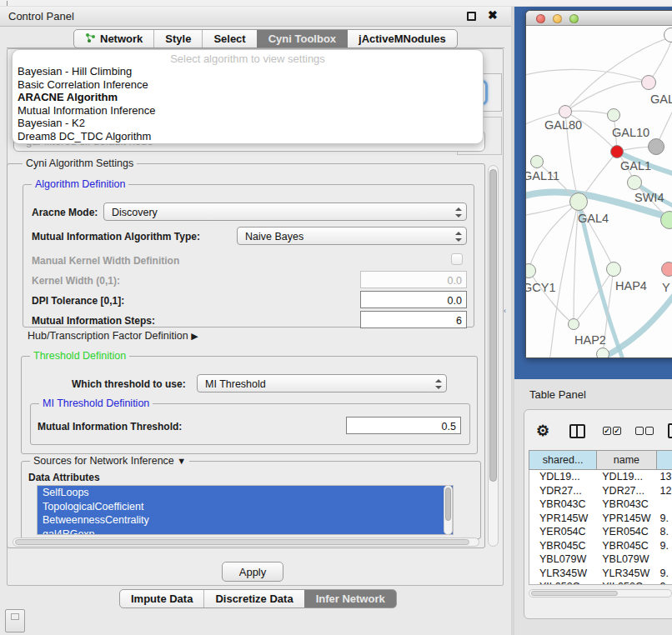 The height and width of the screenshot is (635, 672). What do you see at coordinates (414, 280) in the screenshot?
I see `kernel-width-field` at bounding box center [414, 280].